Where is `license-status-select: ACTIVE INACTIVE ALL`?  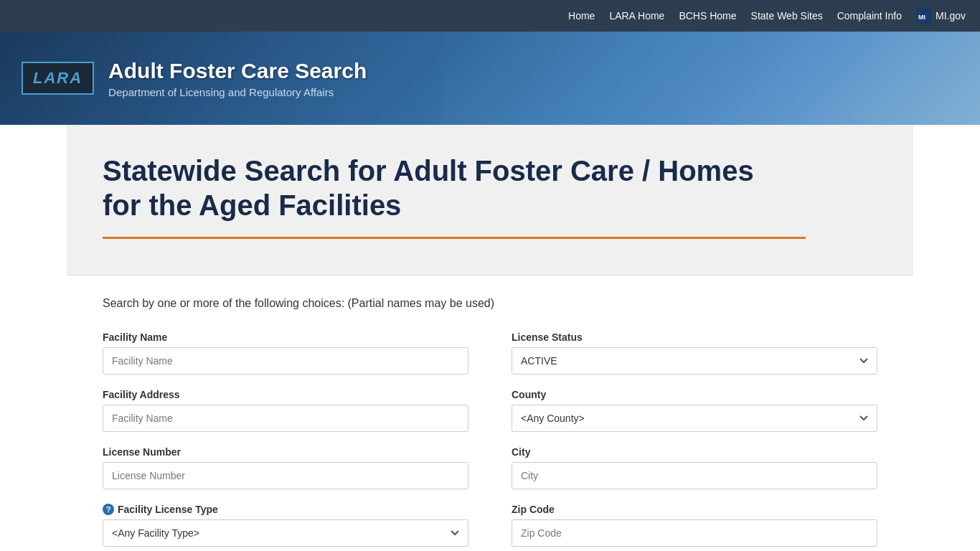 license-status-select: ACTIVE INACTIVE ALL is located at coordinates (694, 361).